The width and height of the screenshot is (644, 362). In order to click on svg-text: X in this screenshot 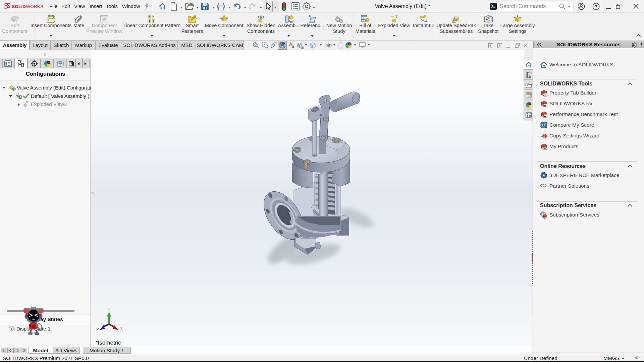, I will do `click(121, 329)`.